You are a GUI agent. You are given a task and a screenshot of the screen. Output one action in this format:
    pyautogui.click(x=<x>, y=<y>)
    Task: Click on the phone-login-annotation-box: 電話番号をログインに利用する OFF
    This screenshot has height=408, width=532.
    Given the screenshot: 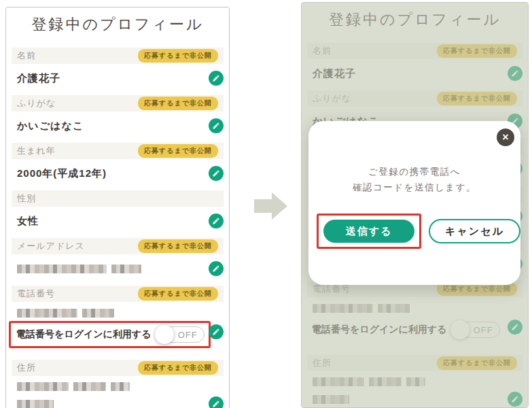 What is the action you would take?
    pyautogui.click(x=110, y=335)
    